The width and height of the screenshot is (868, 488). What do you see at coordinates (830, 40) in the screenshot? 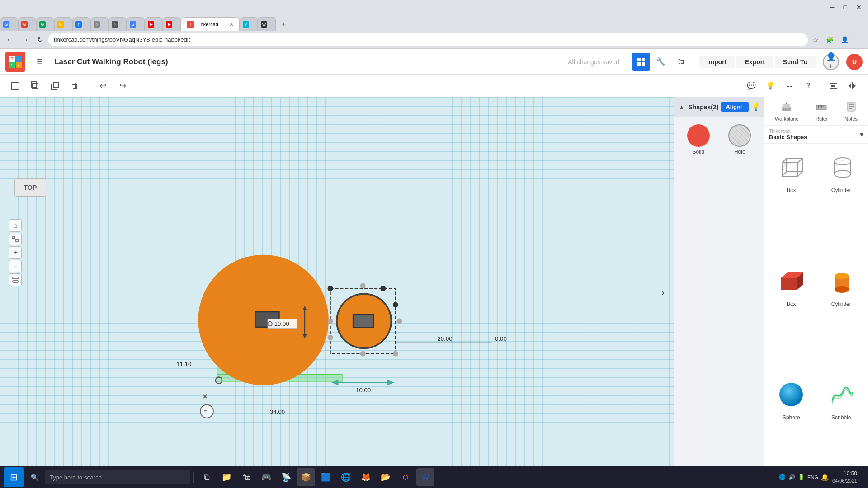
I see `extensions-button: 🧩` at bounding box center [830, 40].